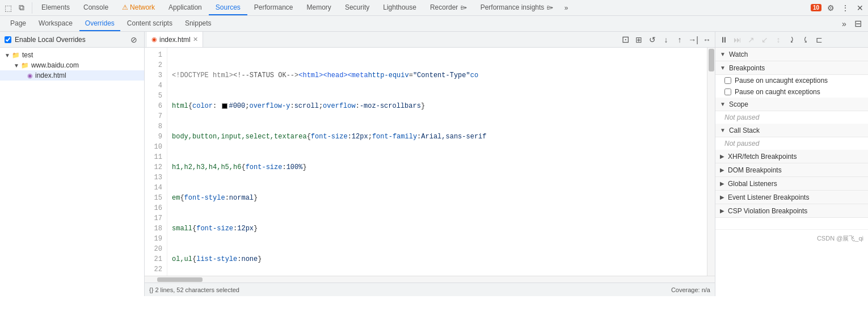 This screenshot has height=312, width=868. What do you see at coordinates (744, 130) in the screenshot?
I see `callstack-label: Call Stack` at bounding box center [744, 130].